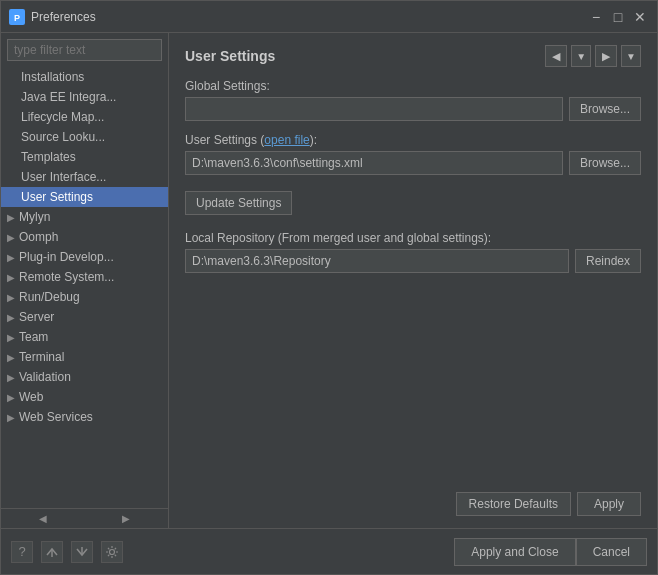 This screenshot has width=658, height=575. Describe the element at coordinates (84, 257) in the screenshot. I see `tree-item-plug-in-dev: ▶Plug-in Develop...` at that location.